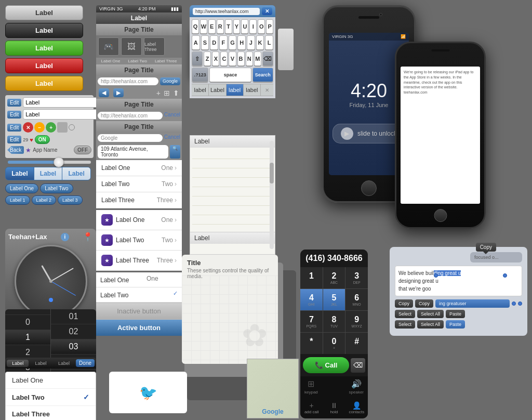 The image size is (532, 420). What do you see at coordinates (170, 81) in the screenshot?
I see `google-search-btn: Google` at bounding box center [170, 81].